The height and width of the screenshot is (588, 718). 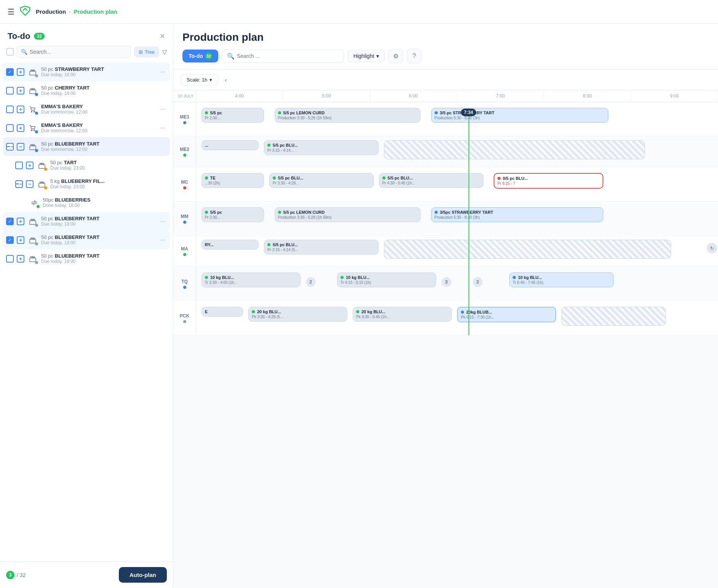 What do you see at coordinates (86, 91) in the screenshot?
I see `list-item: + 50 pcCHERRY TART Due today, 18:00` at bounding box center [86, 91].